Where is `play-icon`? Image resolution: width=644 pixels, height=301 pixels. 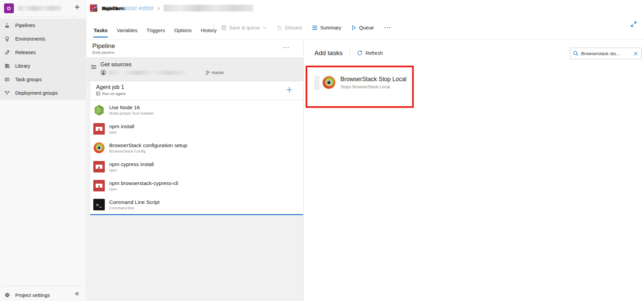 play-icon is located at coordinates (354, 28).